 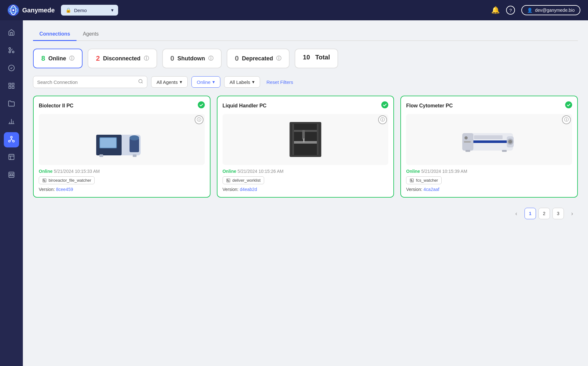 What do you see at coordinates (551, 10) in the screenshot?
I see `user-menu-button: 👤 dev@ganymede.bio` at bounding box center [551, 10].